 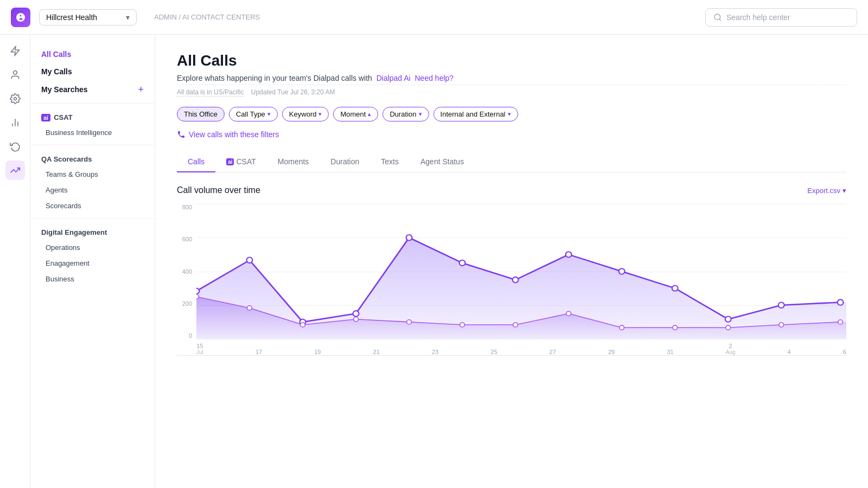 What do you see at coordinates (15, 51) in the screenshot?
I see `nav-analytics-icon` at bounding box center [15, 51].